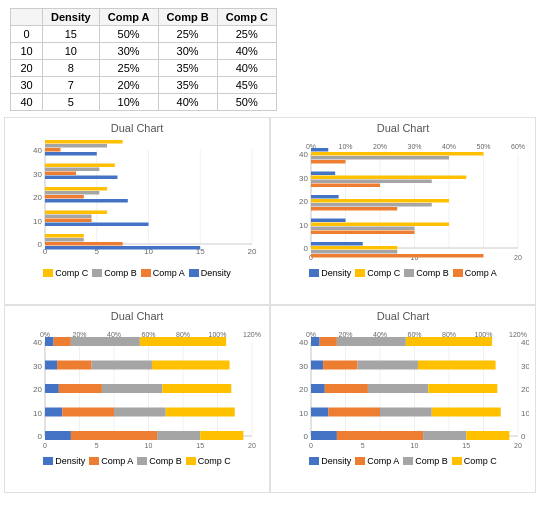 The height and width of the screenshot is (523, 540). Describe the element at coordinates (137, 273) in the screenshot. I see `chart-tl-legend: Comp CComp BComp ADensity` at that location.